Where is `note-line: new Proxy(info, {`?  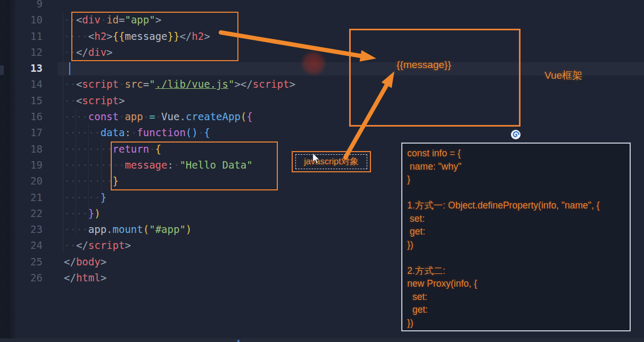 note-line: new Proxy(info, { is located at coordinates (516, 284).